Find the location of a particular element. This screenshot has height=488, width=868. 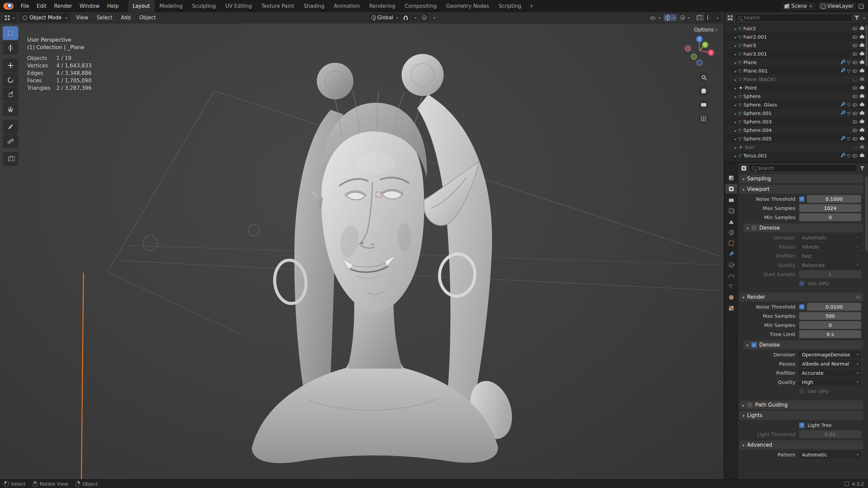

object-name: Plane (BACK) is located at coordinates (760, 79).